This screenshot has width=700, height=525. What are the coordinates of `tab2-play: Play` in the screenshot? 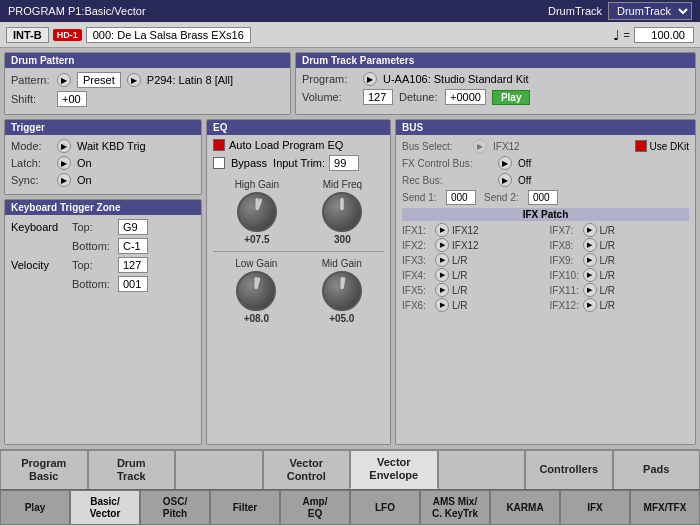 It's located at (35, 508).